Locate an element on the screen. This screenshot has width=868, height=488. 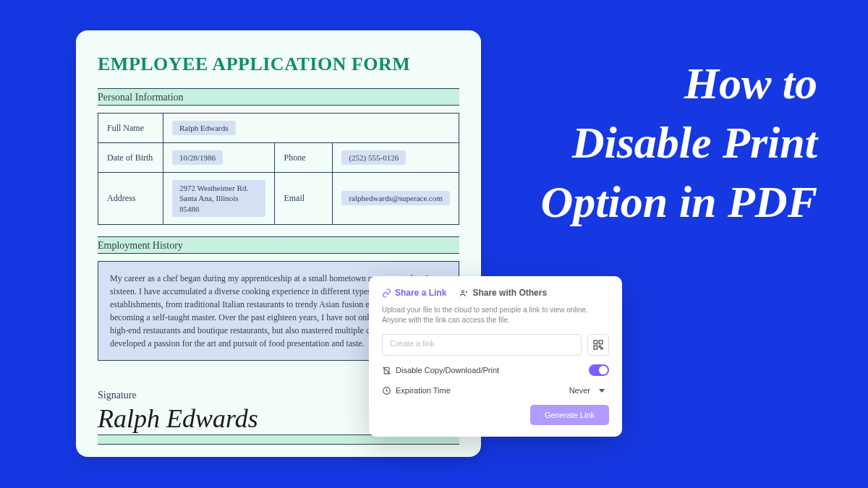
disable-copy-option: Disable Copy/Download/Print is located at coordinates (495, 370).